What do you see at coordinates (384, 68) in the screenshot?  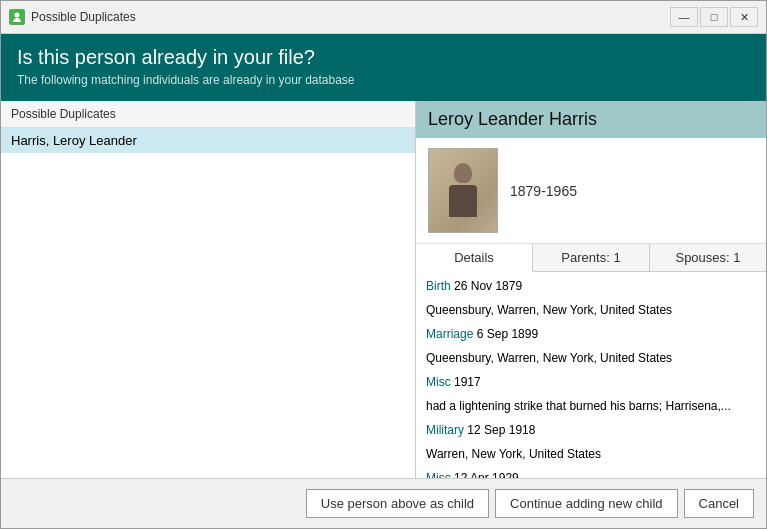 I see `header: Is this person already in your file? The…` at bounding box center [384, 68].